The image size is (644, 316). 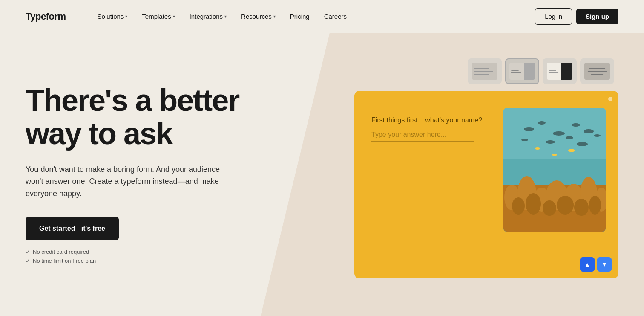 What do you see at coordinates (258, 16) in the screenshot?
I see `nav-resources: Resources ▾` at bounding box center [258, 16].